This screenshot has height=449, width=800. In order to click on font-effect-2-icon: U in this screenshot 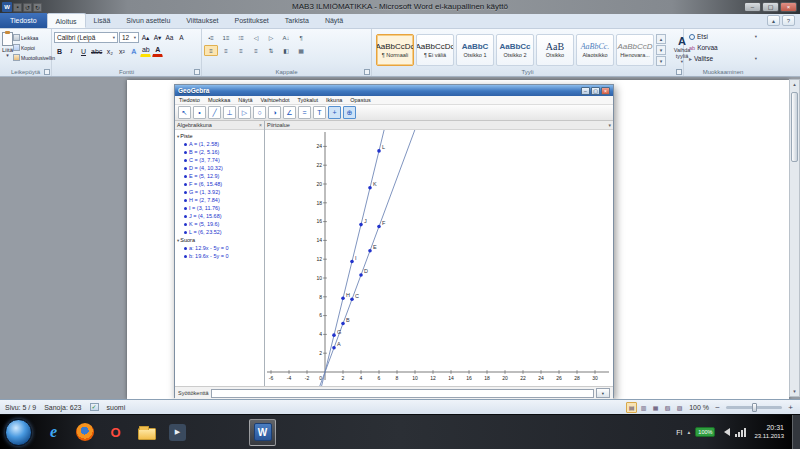, I will do `click(84, 51)`.